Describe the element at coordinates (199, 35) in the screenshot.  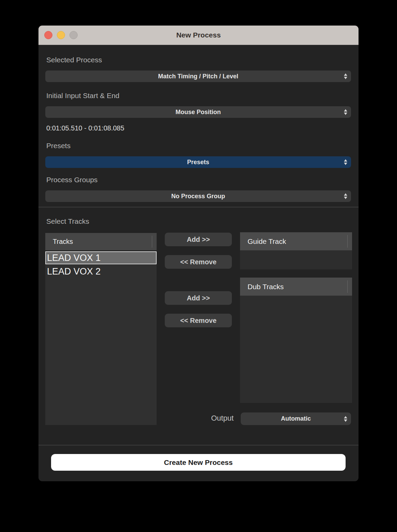
I see `window-title: New Process` at that location.